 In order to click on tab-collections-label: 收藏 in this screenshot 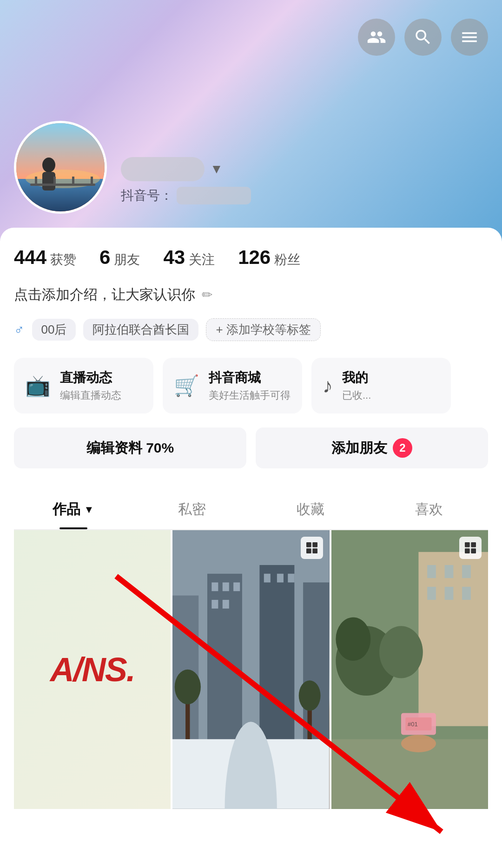, I will do `click(310, 509)`.